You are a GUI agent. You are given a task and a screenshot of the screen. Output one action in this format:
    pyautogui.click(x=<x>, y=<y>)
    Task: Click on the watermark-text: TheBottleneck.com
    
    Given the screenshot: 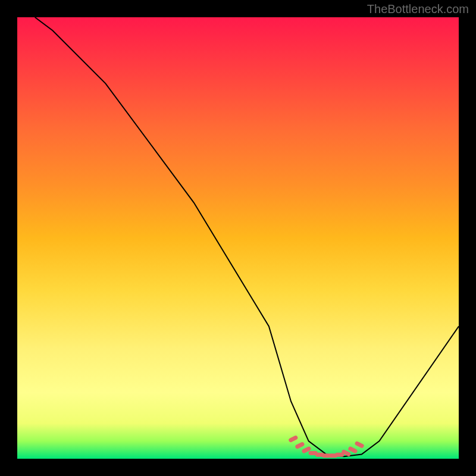 What is the action you would take?
    pyautogui.click(x=418, y=10)
    